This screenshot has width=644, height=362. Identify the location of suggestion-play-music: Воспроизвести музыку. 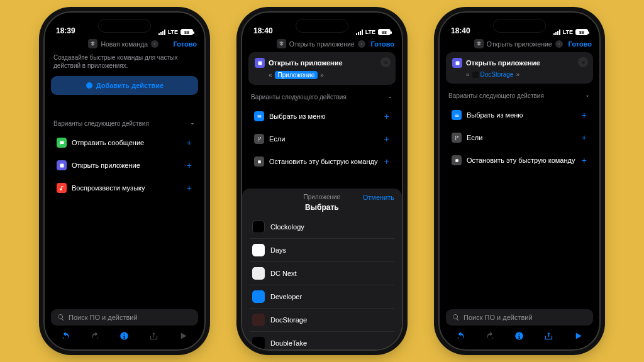
(125, 188).